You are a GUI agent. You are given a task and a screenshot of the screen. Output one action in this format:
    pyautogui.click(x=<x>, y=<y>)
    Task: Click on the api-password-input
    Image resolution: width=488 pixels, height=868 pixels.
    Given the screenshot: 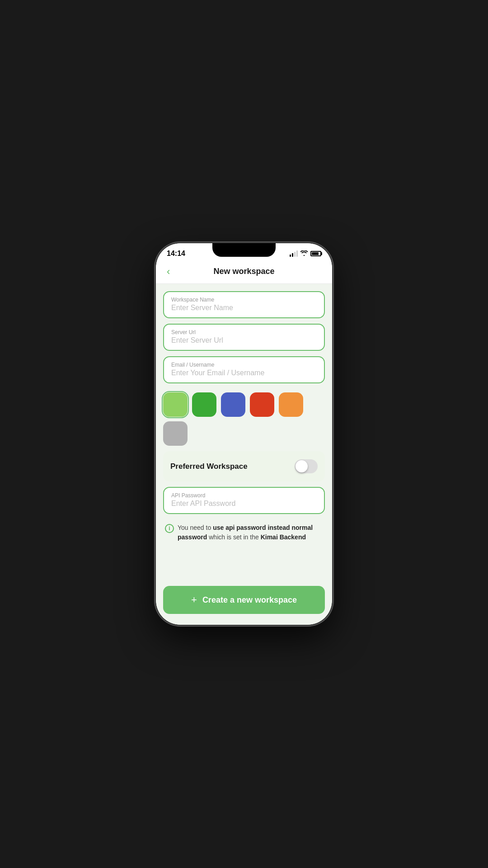 What is the action you would take?
    pyautogui.click(x=244, y=504)
    